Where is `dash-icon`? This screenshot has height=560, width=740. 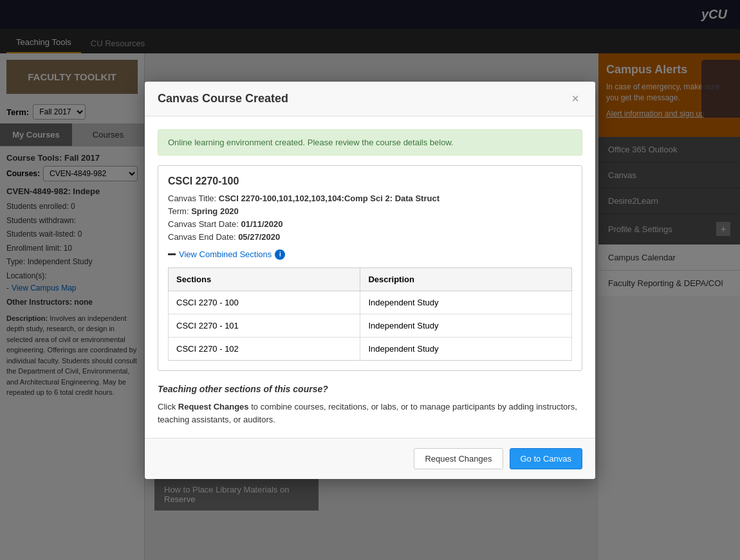 dash-icon is located at coordinates (172, 255).